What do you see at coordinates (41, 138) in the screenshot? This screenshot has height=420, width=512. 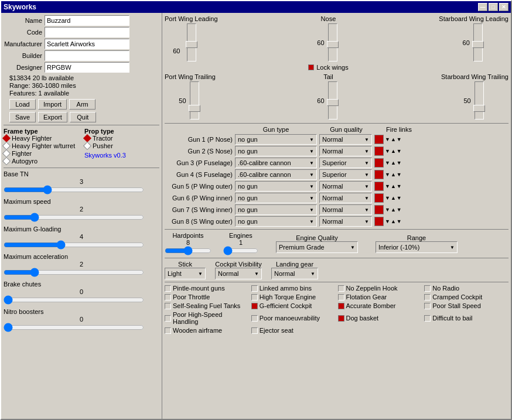 I see `frame-heavy-fighter: Heavy Fighter` at bounding box center [41, 138].